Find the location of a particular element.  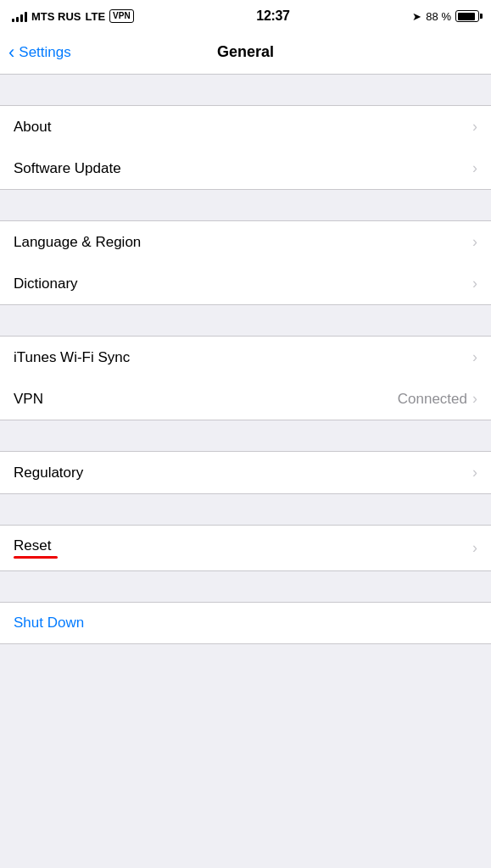

bottom-gap is located at coordinates (246, 661).